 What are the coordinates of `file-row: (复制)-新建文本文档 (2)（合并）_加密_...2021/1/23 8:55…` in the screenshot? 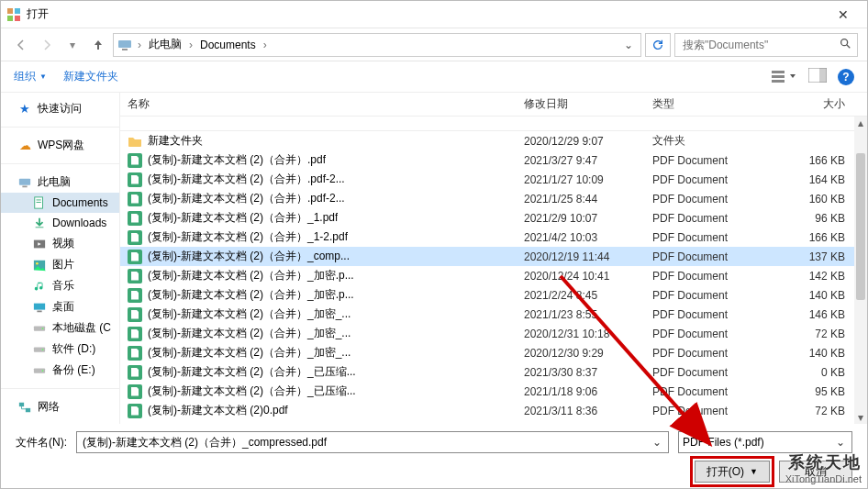 It's located at (494, 314).